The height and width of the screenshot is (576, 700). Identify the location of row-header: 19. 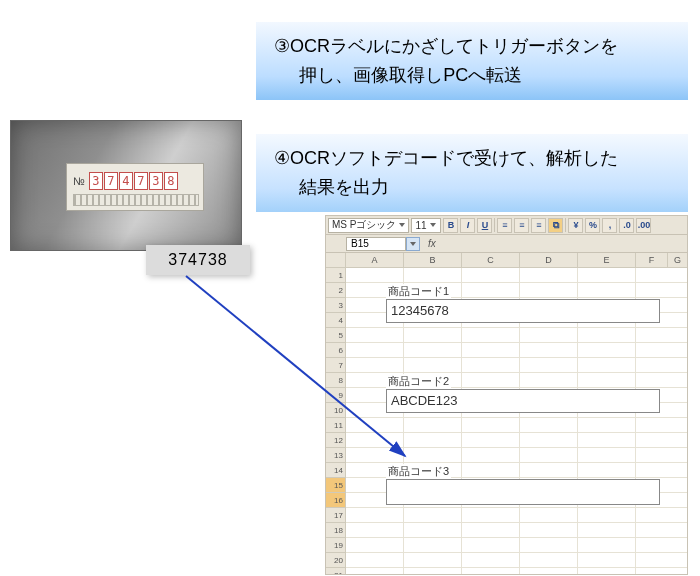
(336, 546).